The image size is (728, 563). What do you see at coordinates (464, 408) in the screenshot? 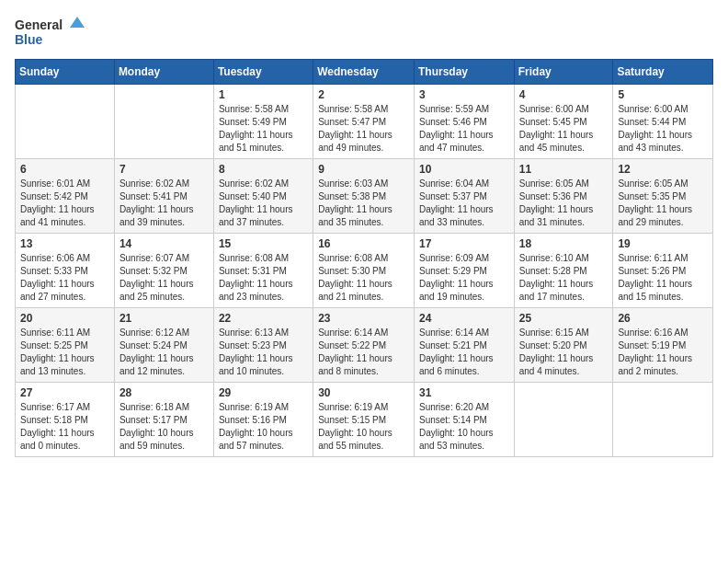
I see `cell-info: Sunrise: 6:20 AM` at bounding box center [464, 408].